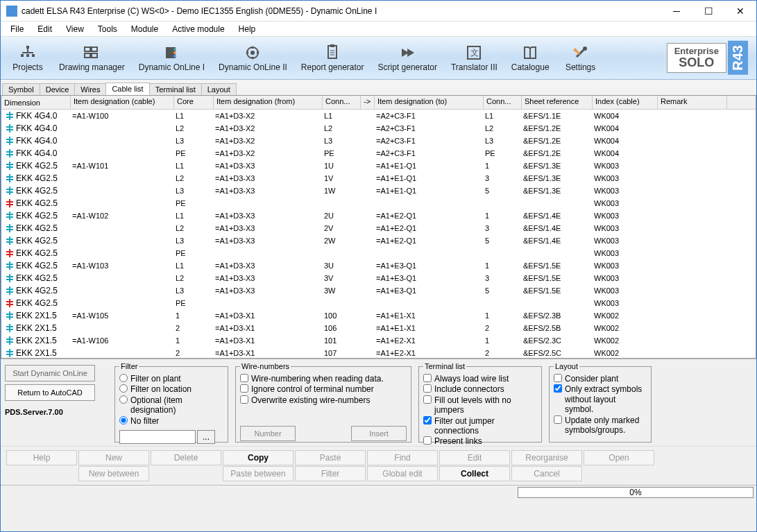  I want to click on toolbar-drawing-button: Drawing manager, so click(92, 58).